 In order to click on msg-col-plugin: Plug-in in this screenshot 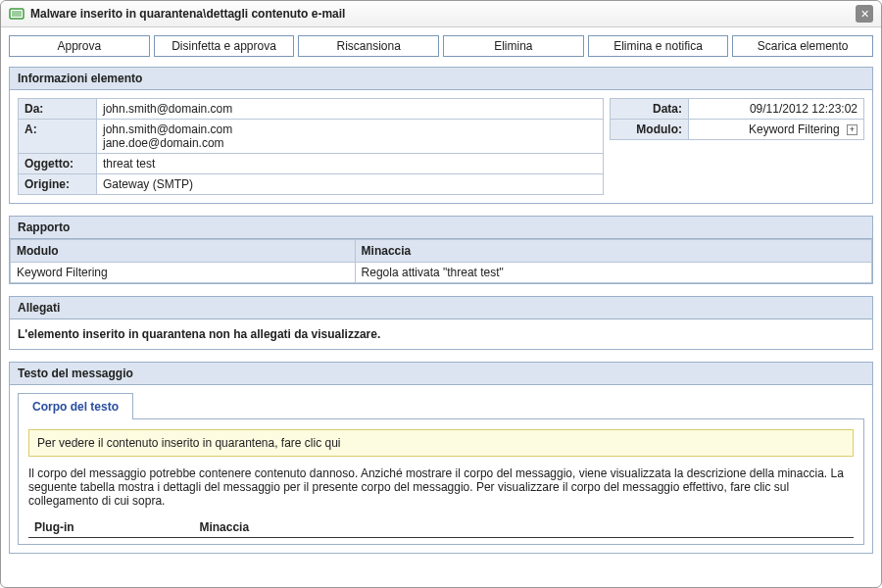, I will do `click(111, 527)`.